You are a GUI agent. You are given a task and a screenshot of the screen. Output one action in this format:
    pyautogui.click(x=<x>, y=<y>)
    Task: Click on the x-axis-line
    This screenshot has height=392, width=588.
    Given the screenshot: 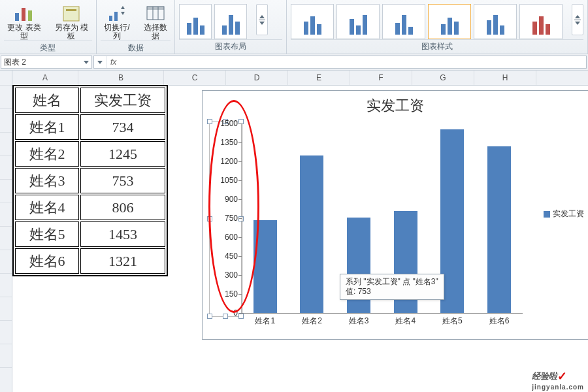 What is the action you would take?
    pyautogui.click(x=382, y=314)
    